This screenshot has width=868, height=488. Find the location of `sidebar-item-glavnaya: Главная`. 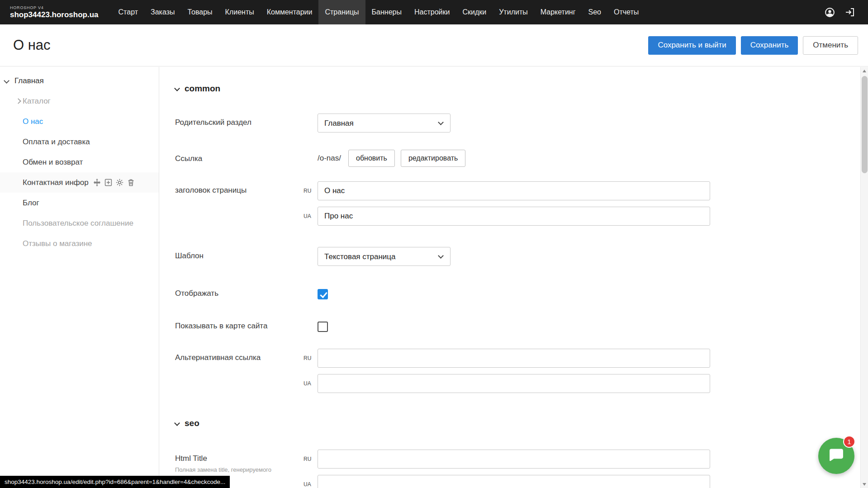

sidebar-item-glavnaya: Главная is located at coordinates (80, 81).